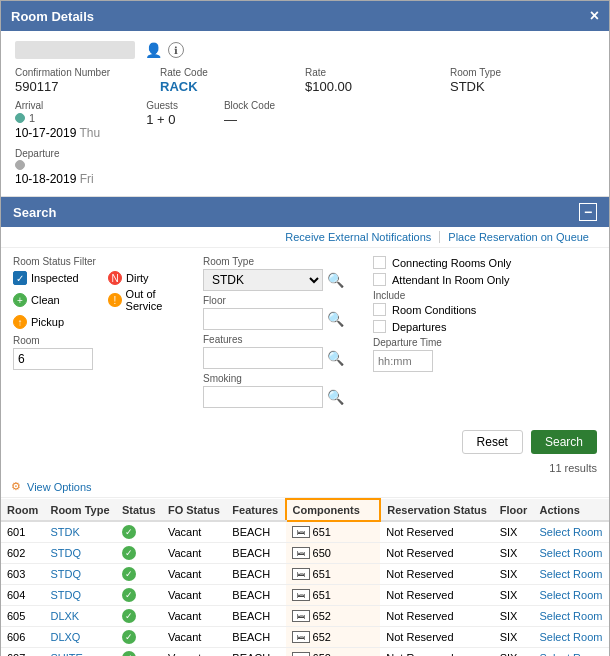 Image resolution: width=610 pixels, height=656 pixels. I want to click on filter-out-of-service: ! Out of Service, so click(150, 300).